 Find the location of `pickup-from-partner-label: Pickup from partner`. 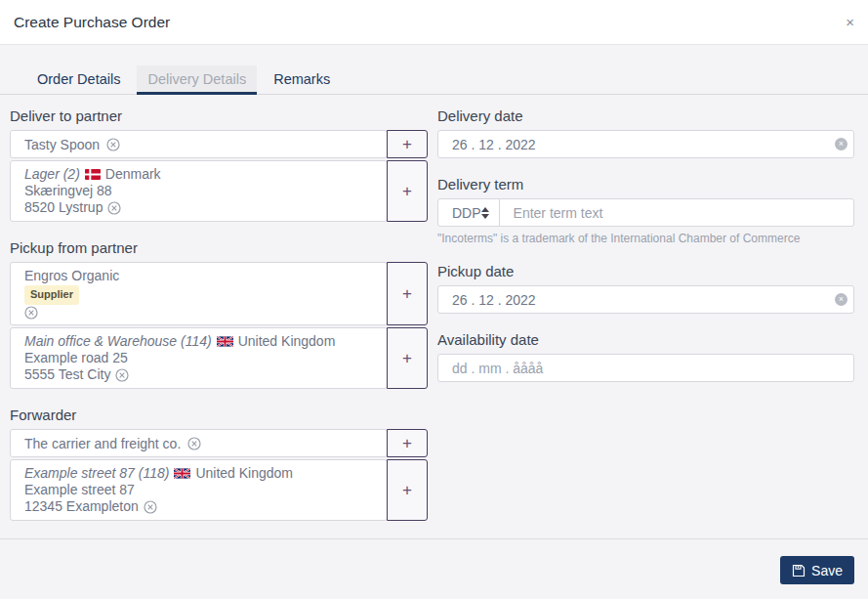

pickup-from-partner-label: Pickup from partner is located at coordinates (219, 248).